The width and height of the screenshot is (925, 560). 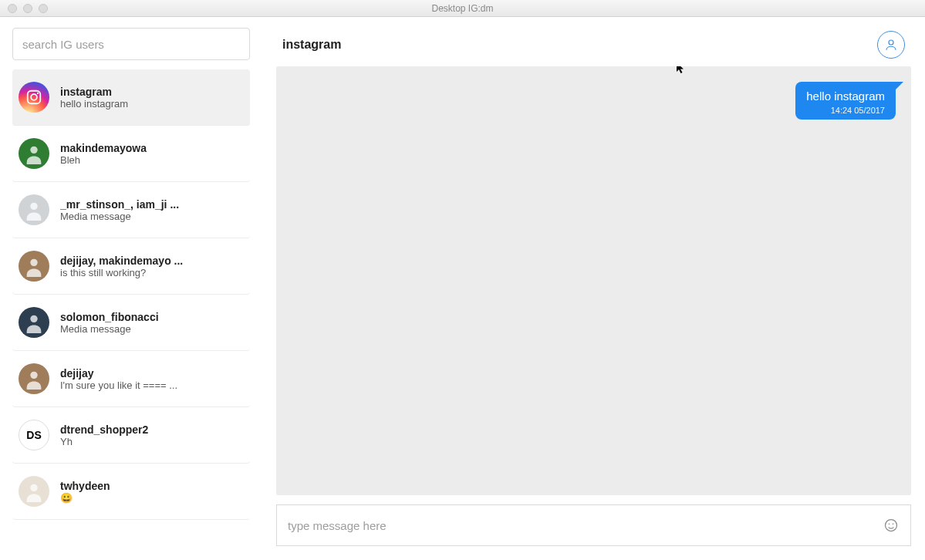 I want to click on thread-item: DSdtrend_shopper2Yh, so click(x=131, y=435).